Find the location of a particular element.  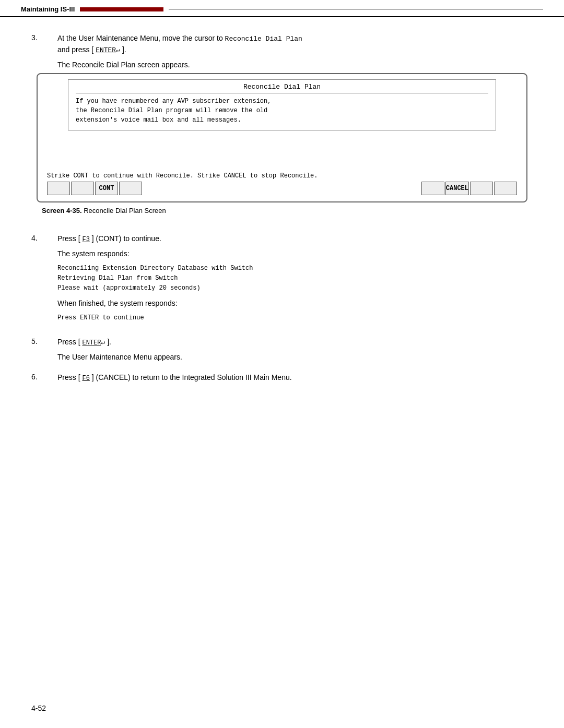

screen-fkeys-row: CONT CANCEL is located at coordinates (282, 188).